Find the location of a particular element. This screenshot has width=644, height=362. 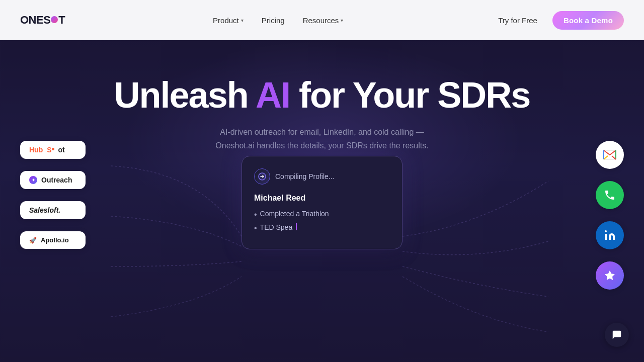

try-free-button: Try for Free is located at coordinates (518, 20).